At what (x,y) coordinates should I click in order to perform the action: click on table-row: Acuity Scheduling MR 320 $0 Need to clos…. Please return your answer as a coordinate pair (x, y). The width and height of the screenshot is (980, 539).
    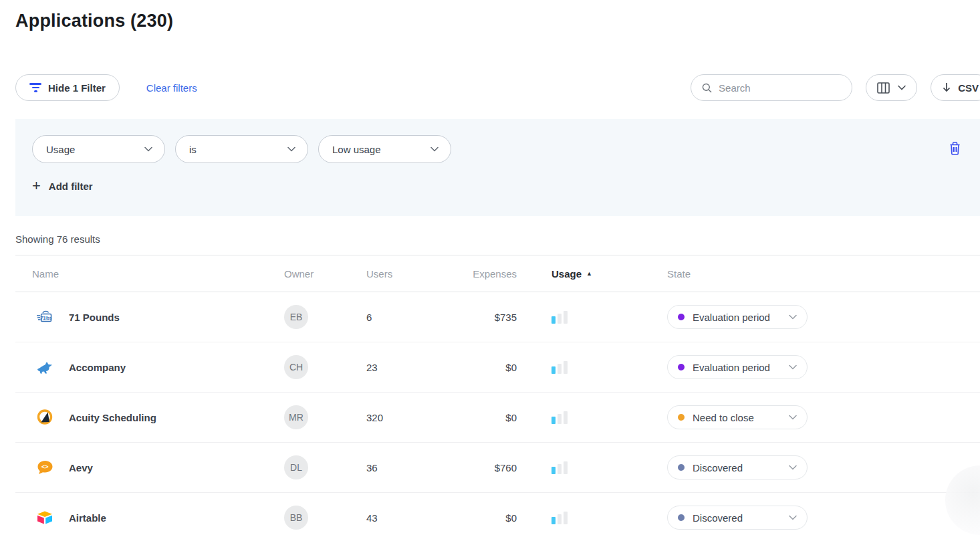
    Looking at the image, I should click on (497, 417).